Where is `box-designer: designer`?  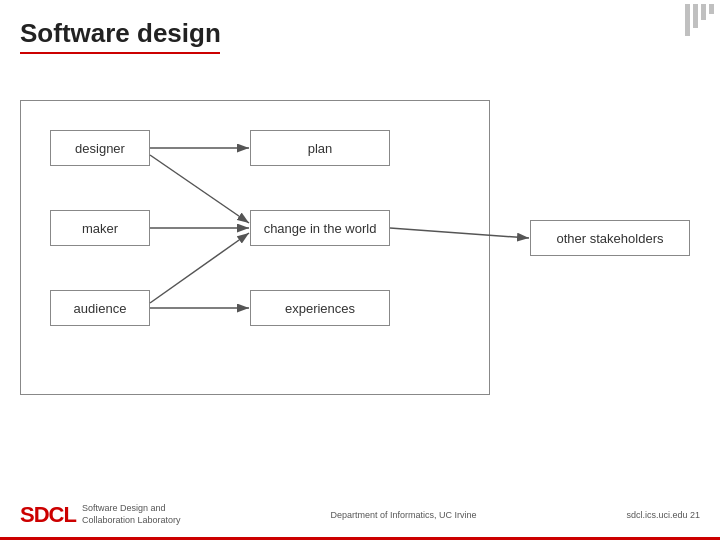
box-designer: designer is located at coordinates (100, 148).